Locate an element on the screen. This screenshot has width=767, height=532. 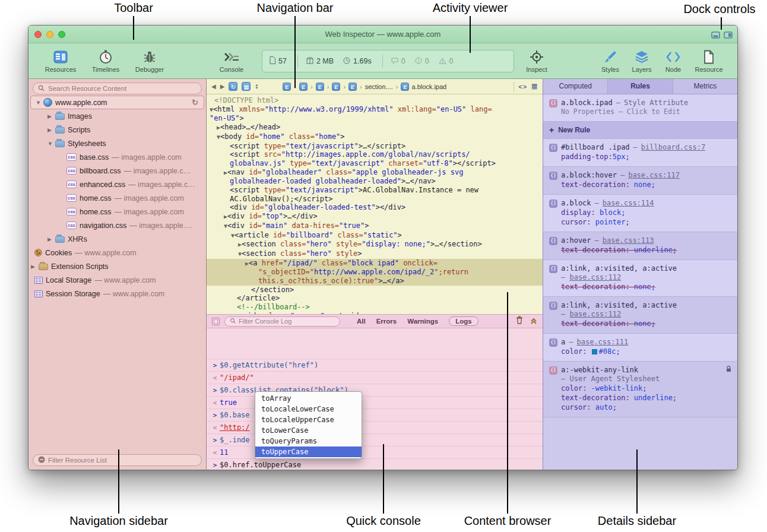
disclosure-triangle-icon: ▼ is located at coordinates (51, 144).